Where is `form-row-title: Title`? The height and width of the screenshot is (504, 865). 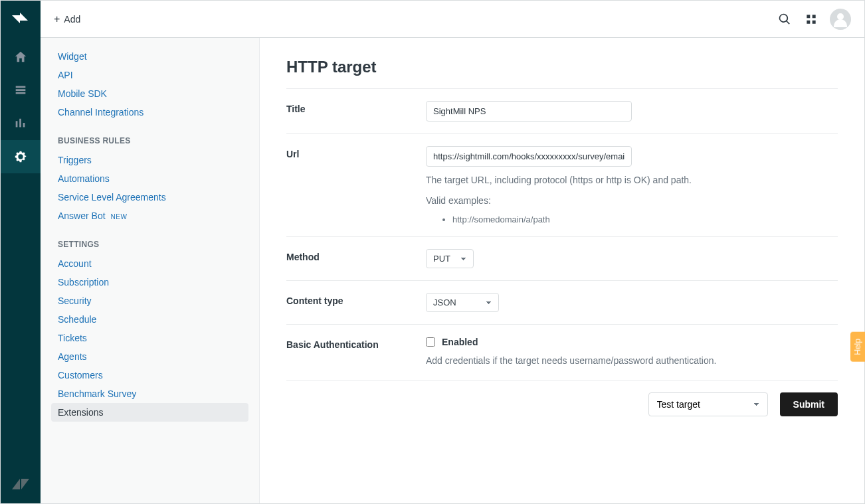 form-row-title: Title is located at coordinates (562, 111).